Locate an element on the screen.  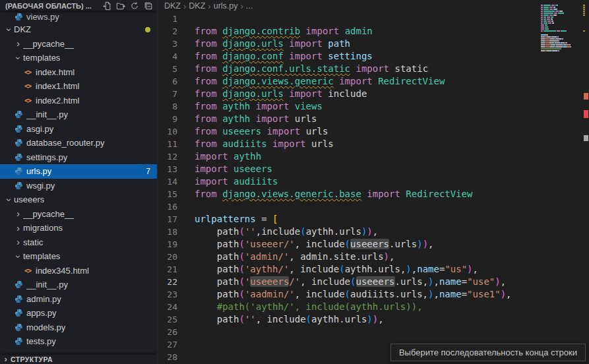
line-number: 24 is located at coordinates (176, 307).